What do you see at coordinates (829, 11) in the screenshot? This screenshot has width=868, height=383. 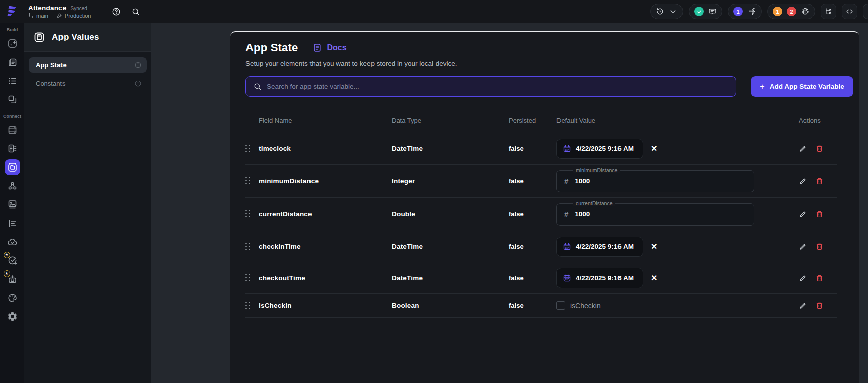 I see `tree-branch-icon` at bounding box center [829, 11].